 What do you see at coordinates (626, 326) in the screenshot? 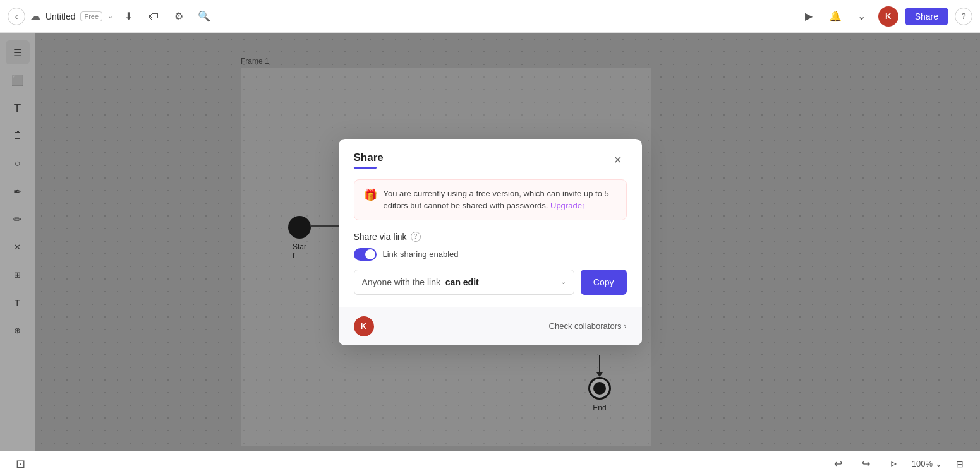
I see `chevron-right-icon: ›` at bounding box center [626, 326].